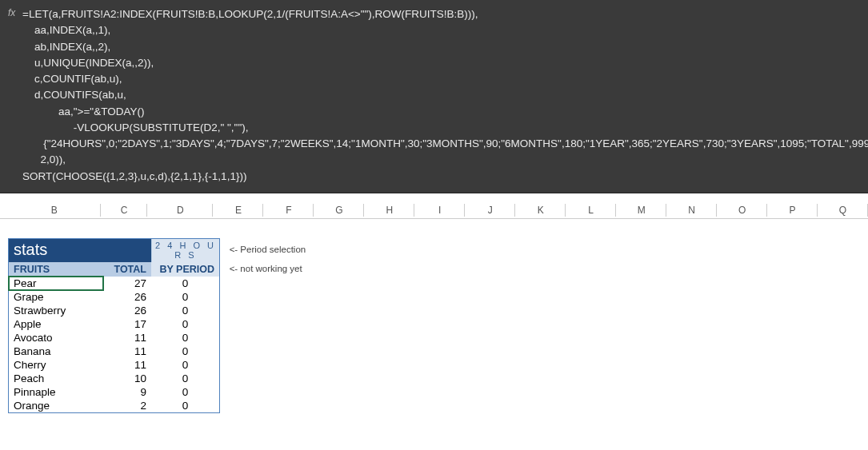  I want to click on cell-fruit: Peach, so click(56, 379).